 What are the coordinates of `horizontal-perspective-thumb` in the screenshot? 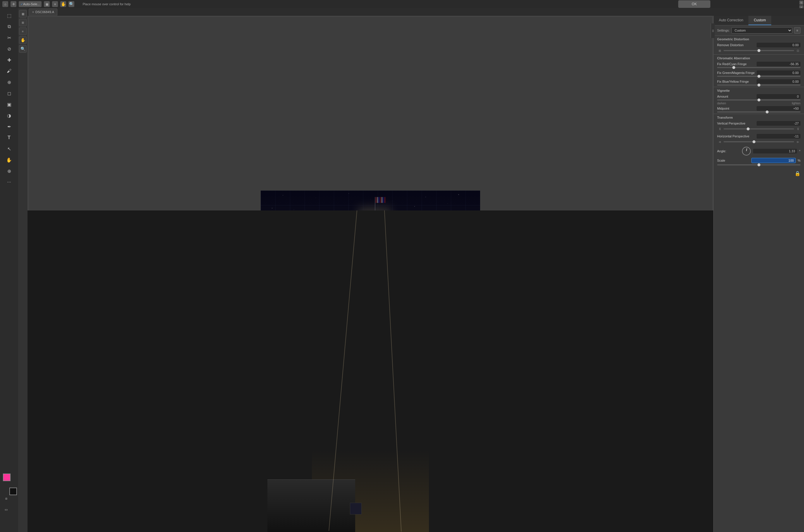 It's located at (754, 142).